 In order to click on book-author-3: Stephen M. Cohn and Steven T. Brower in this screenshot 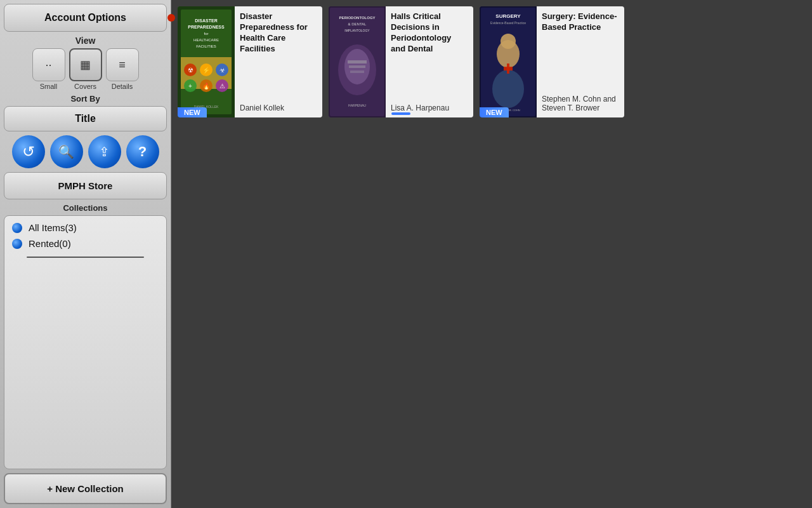, I will do `click(580, 104)`.